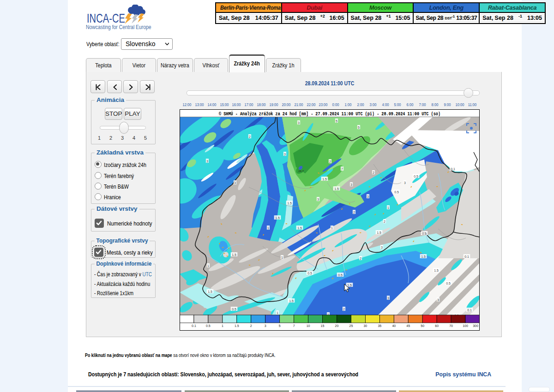 This screenshot has height=392, width=554. I want to click on svg-text: 20, so click(337, 326).